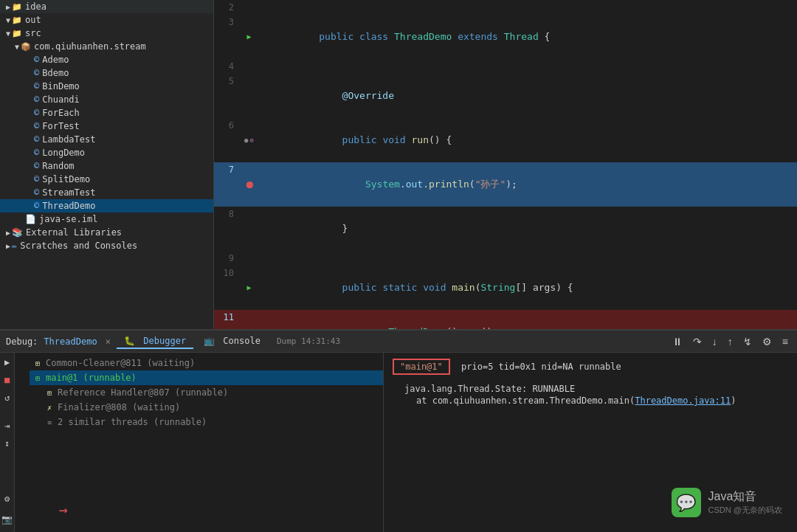 The height and width of the screenshot is (532, 797). Describe the element at coordinates (120, 363) in the screenshot. I see `thread-label: Common-Cleaner@811 (waiting)` at that location.